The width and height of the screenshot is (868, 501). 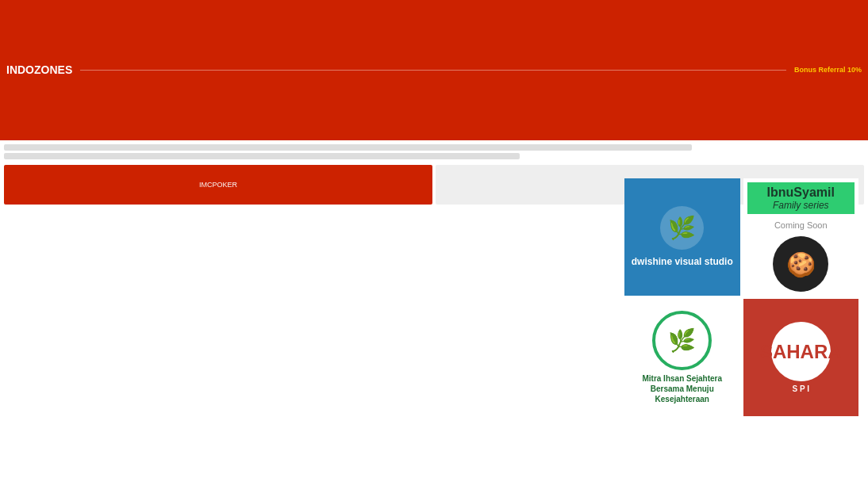 I want to click on sahara-subtext: S P I, so click(x=801, y=388).